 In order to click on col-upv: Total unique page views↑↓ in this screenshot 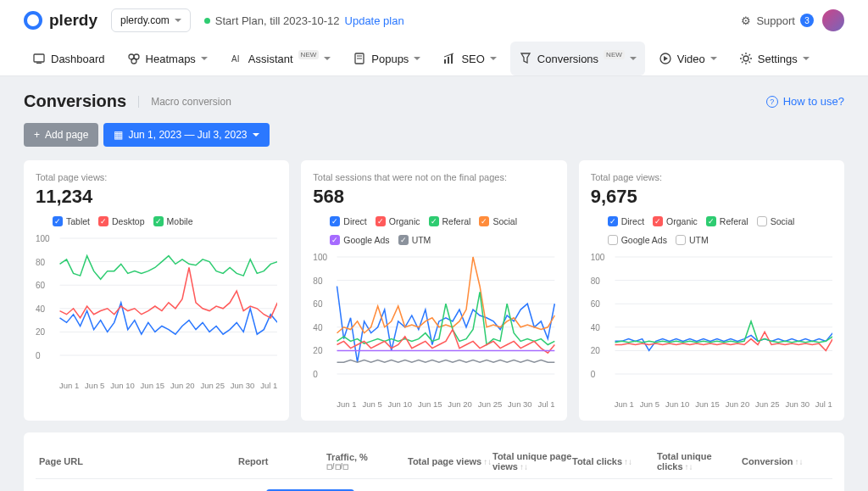, I will do `click(532, 461)`.